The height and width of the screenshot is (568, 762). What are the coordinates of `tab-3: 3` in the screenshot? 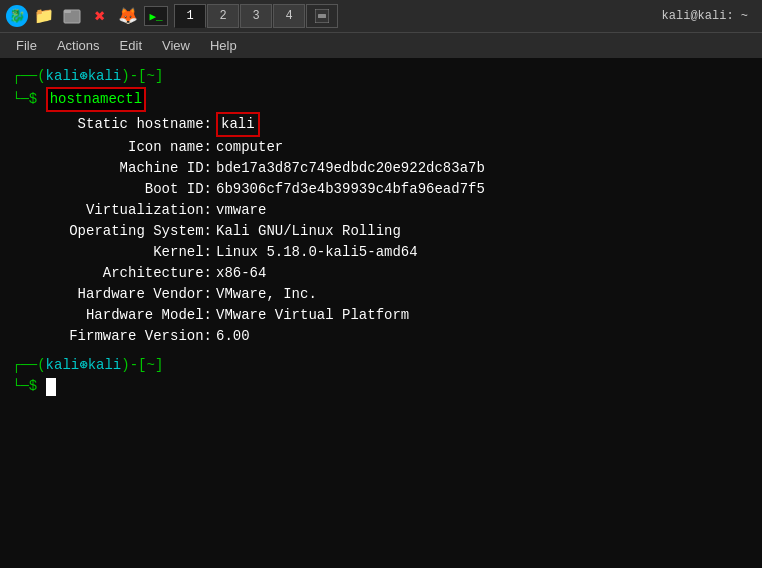 It's located at (256, 16).